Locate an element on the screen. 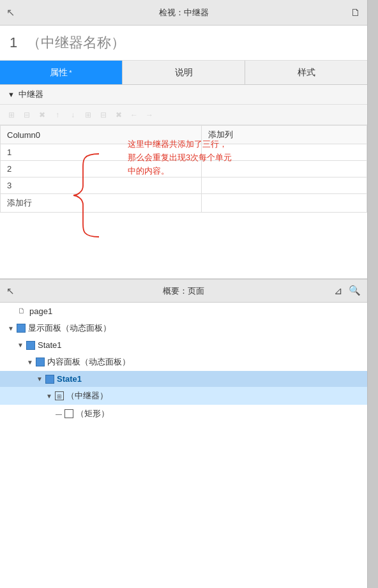 The image size is (378, 588). tree-item-state1a: ▼ State1 is located at coordinates (184, 345).